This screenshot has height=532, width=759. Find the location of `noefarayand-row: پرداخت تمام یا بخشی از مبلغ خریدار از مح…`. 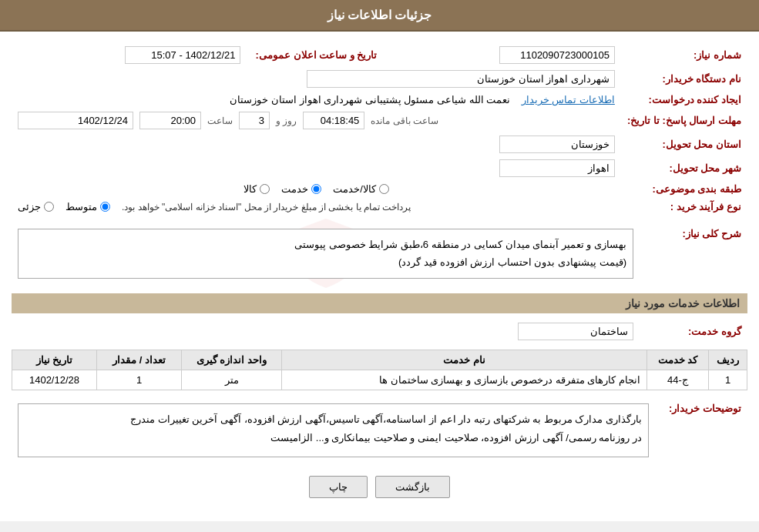

noefarayand-row: پرداخت تمام یا بخشی از مبلغ خریدار از مح… is located at coordinates (316, 206).